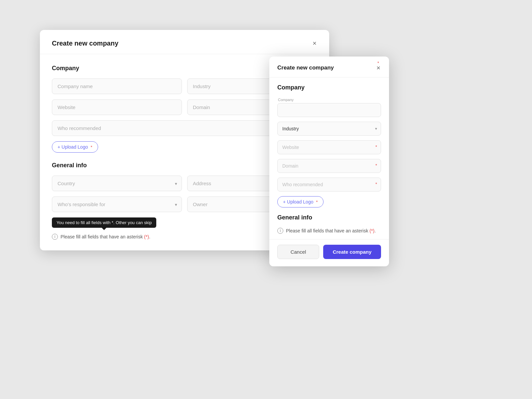  Describe the element at coordinates (298, 252) in the screenshot. I see `cancel-button: Cancel` at that location.